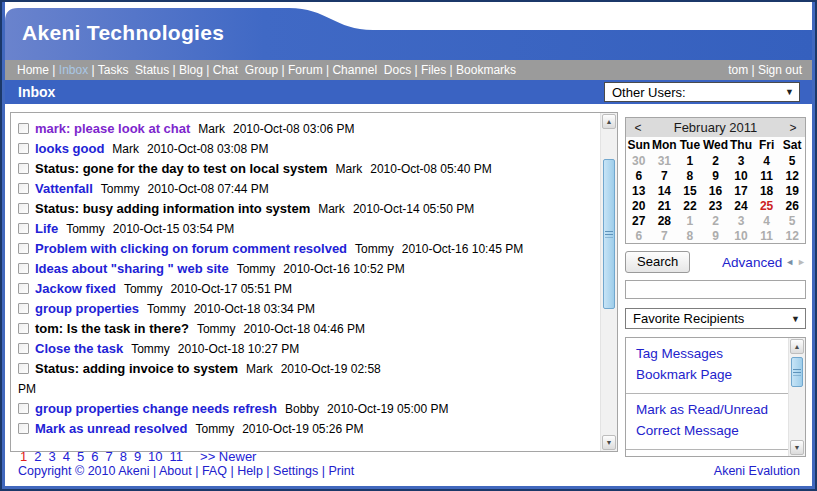 Image resolution: width=817 pixels, height=491 pixels. I want to click on calendar-date-cell: 31, so click(665, 160).